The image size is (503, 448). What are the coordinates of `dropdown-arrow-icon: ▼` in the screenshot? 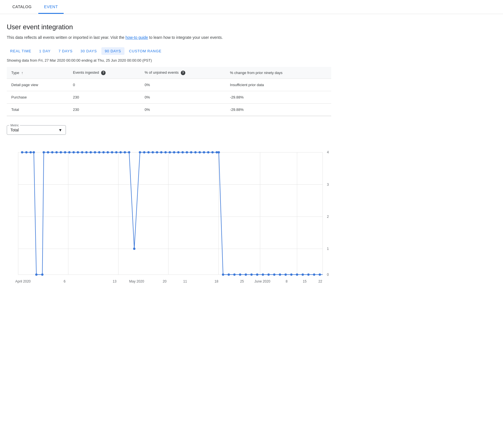 It's located at (60, 130).